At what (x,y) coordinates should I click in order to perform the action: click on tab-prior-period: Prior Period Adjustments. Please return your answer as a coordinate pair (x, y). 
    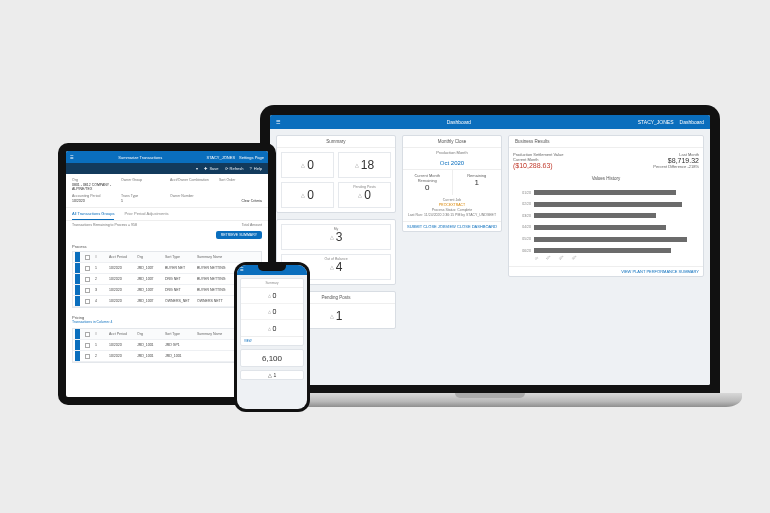
    Looking at the image, I should click on (146, 216).